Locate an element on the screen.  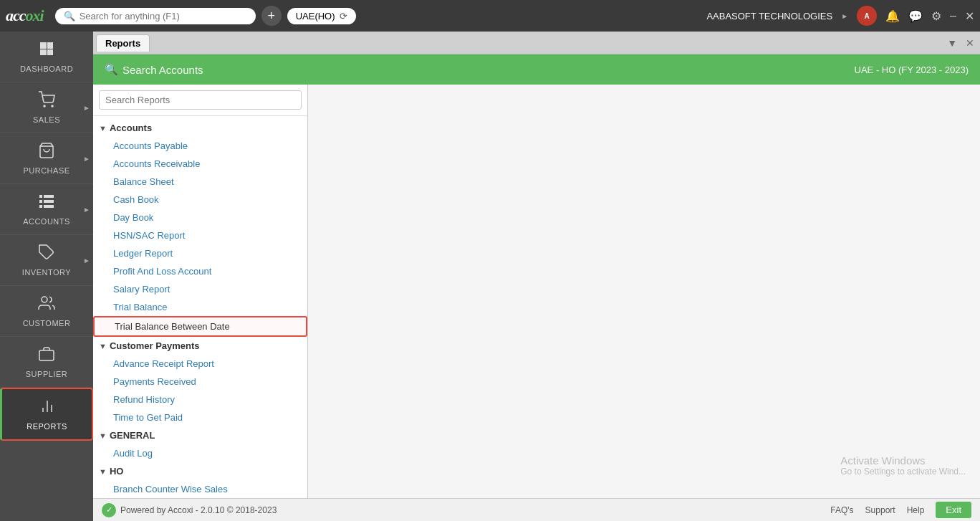
sidebar-label-purchase: PURCHASE is located at coordinates (46, 171).